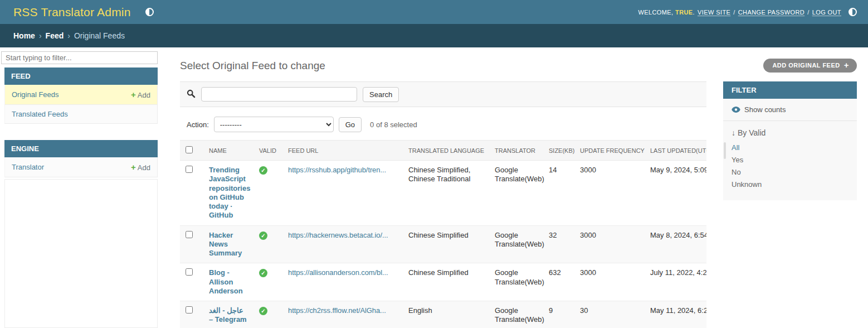 This screenshot has width=868, height=328. Describe the element at coordinates (228, 244) in the screenshot. I see `feed-name-link: Hacker News Summary` at that location.